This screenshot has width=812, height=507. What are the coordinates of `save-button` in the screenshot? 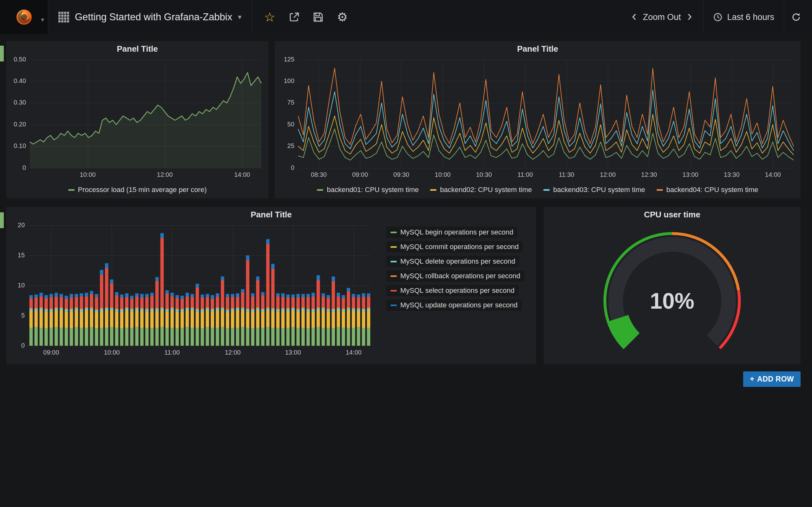 It's located at (318, 17).